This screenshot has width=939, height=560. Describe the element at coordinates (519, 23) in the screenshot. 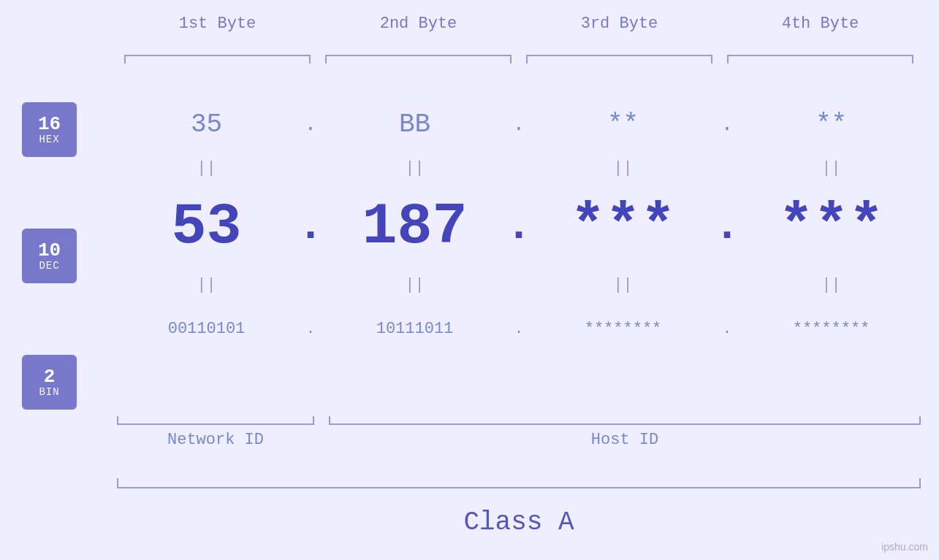

I see `byte-headers: 1st Byte 2nd Byte 3rd Byte 4th Byte` at that location.